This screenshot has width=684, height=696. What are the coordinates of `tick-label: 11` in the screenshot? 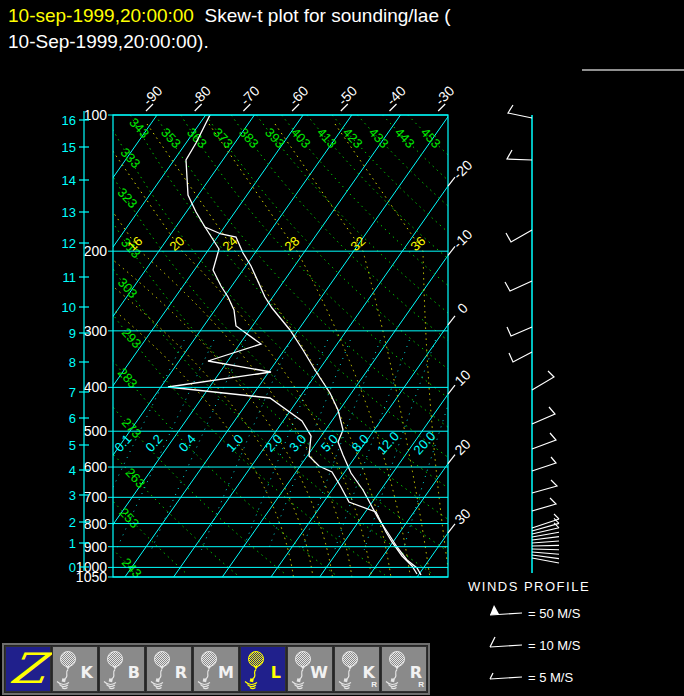 It's located at (70, 278).